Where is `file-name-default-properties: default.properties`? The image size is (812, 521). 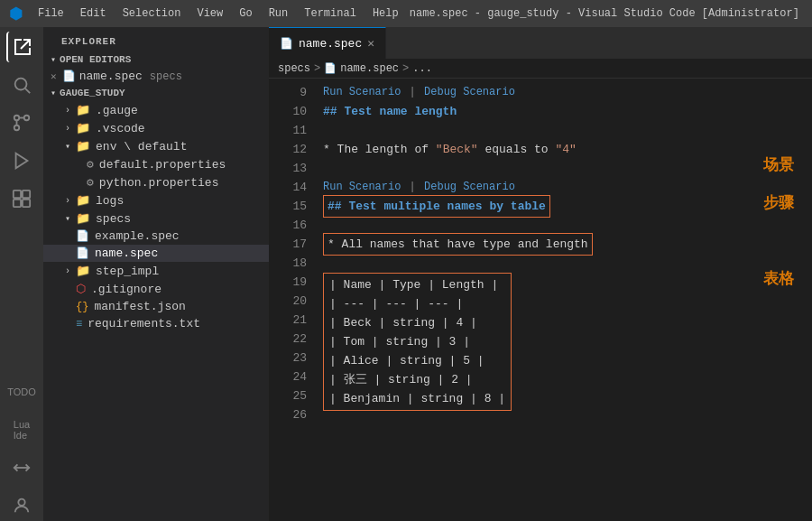 file-name-default-properties: default.properties is located at coordinates (162, 164).